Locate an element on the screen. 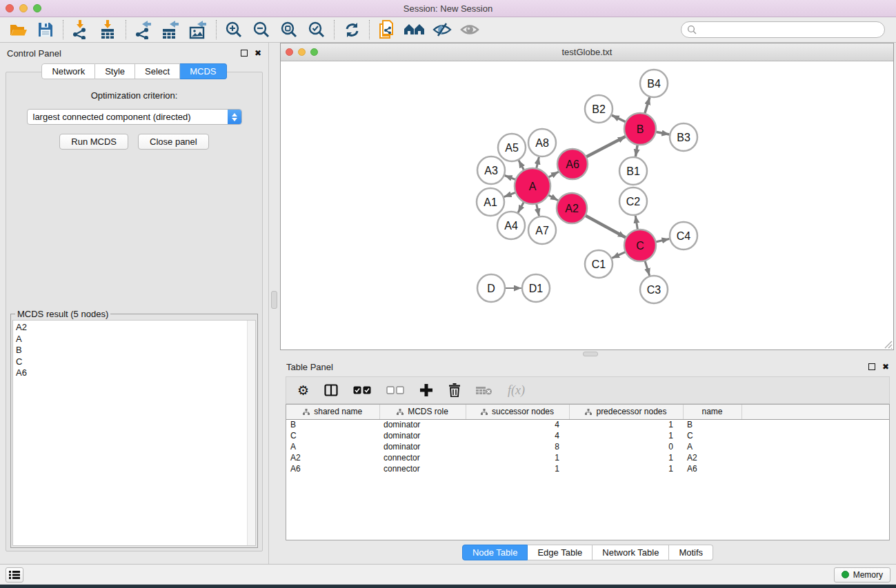 The height and width of the screenshot is (588, 896). column-header-successor-nodes: successor nodes is located at coordinates (517, 412).